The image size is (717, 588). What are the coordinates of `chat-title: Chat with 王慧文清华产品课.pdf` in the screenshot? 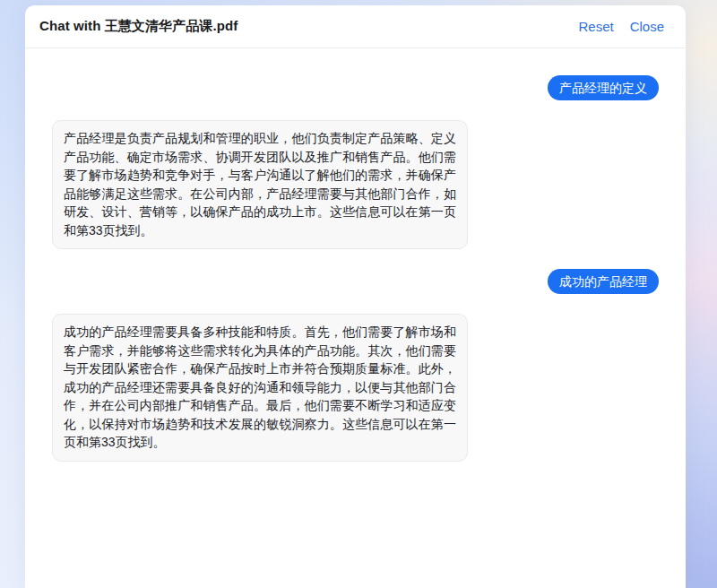 It's located at (138, 27).